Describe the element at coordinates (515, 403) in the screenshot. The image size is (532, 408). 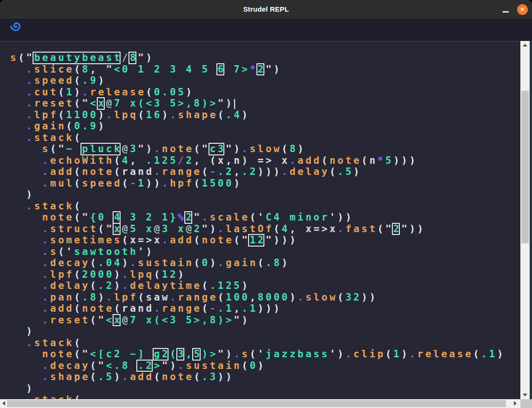
I see `scroll-right-arrow-icon` at that location.